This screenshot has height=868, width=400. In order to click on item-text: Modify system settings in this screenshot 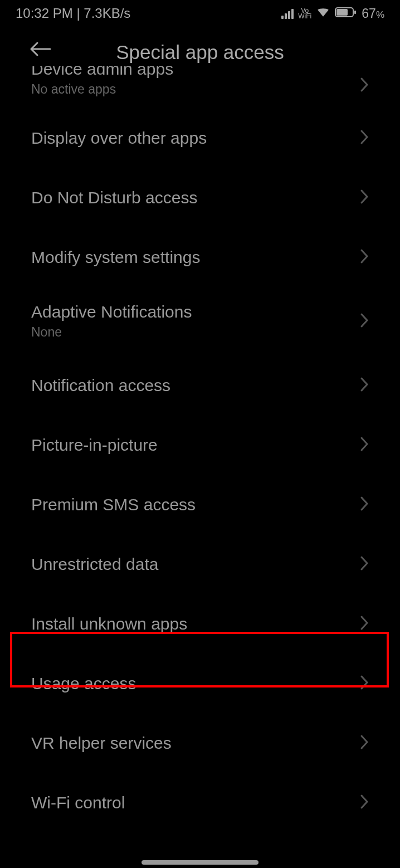, I will do `click(116, 257)`.